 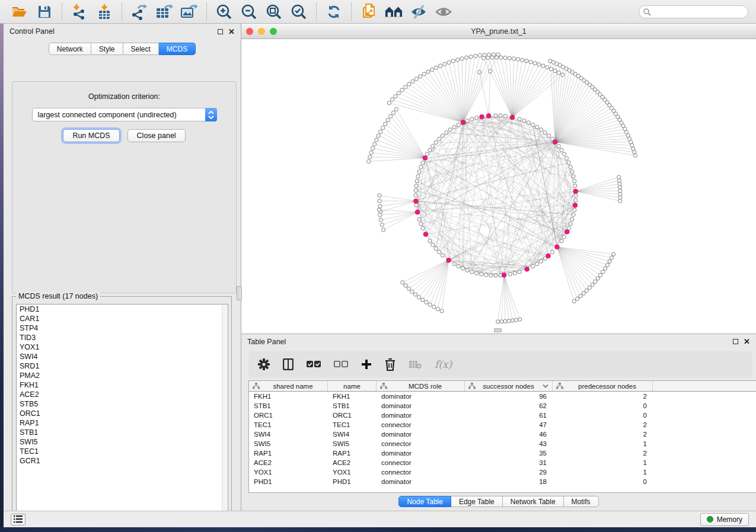 I want to click on mcds-result-item: STB5, so click(x=122, y=404).